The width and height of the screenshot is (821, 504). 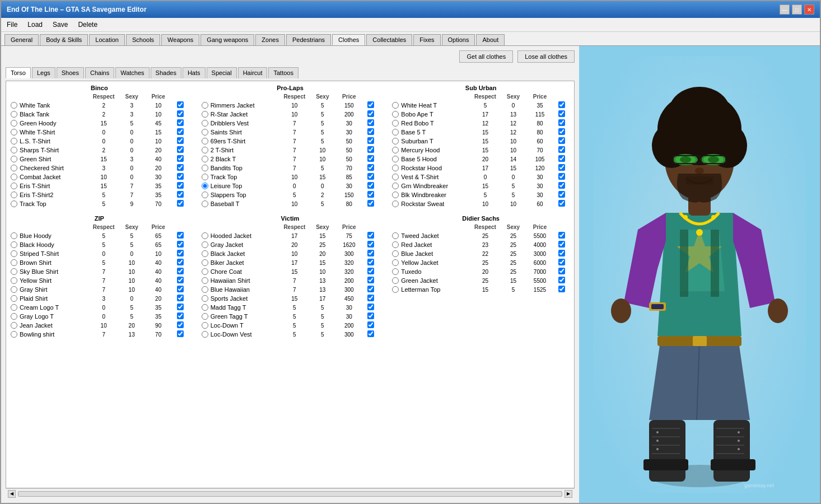 I want to click on tab-shades: Shades, so click(x=166, y=73).